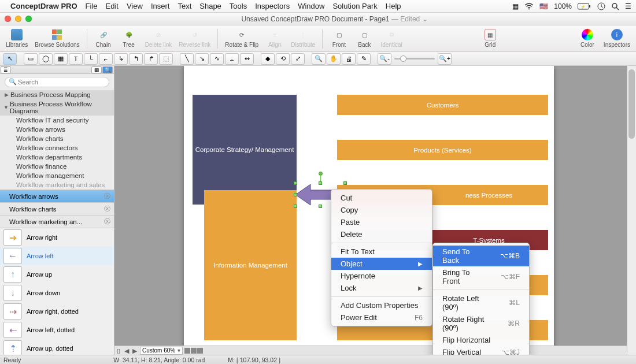 The image size is (636, 364). I want to click on tree-sub-6: Workflow management, so click(57, 176).